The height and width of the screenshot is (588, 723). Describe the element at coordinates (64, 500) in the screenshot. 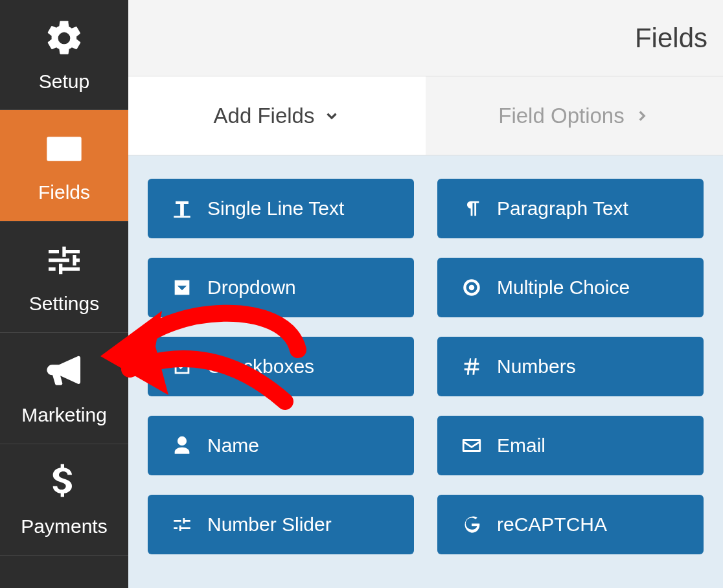

I see `sidebar-item-payments: Payments` at that location.